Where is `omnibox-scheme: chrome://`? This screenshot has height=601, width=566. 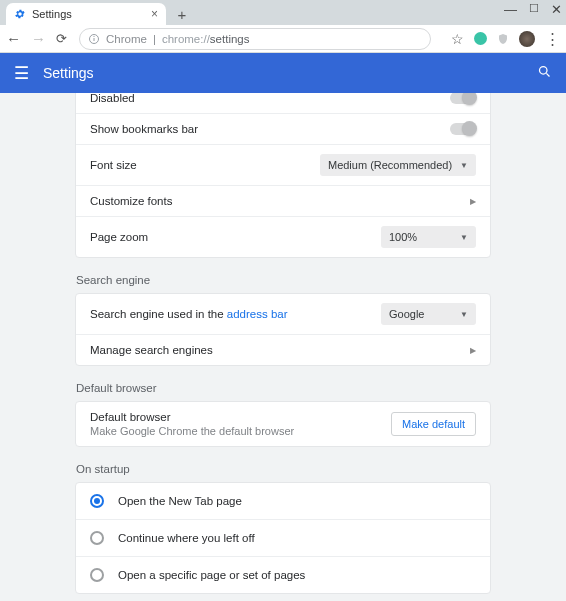
omnibox-scheme: chrome:// is located at coordinates (186, 39).